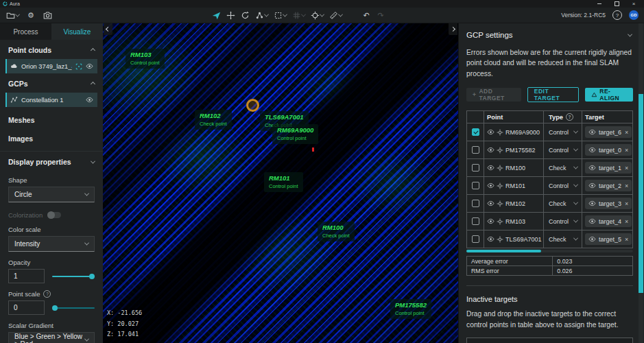 The height and width of the screenshot is (343, 644). Describe the element at coordinates (245, 15) in the screenshot. I see `orbit-tool-icon` at that location.